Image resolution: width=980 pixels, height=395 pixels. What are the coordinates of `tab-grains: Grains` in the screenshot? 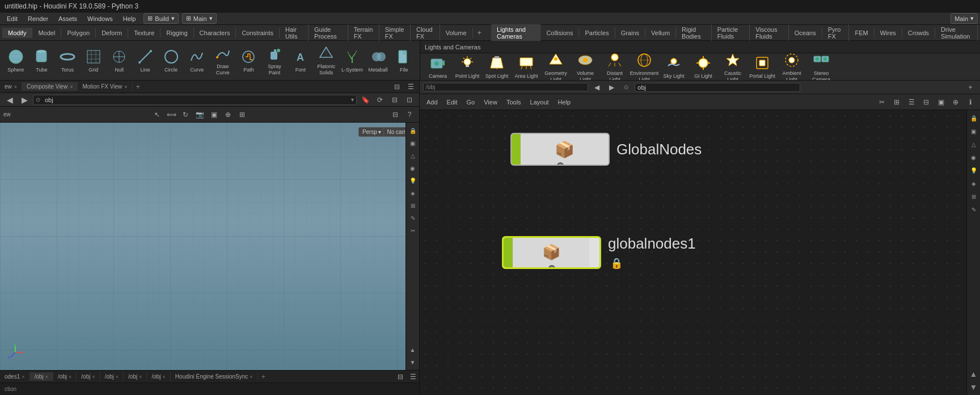 It's located at (631, 33).